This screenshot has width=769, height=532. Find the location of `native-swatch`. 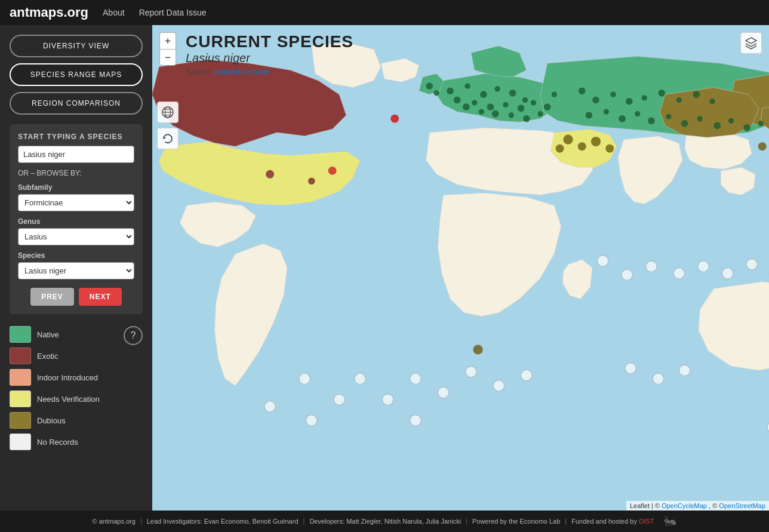

native-swatch is located at coordinates (20, 334).